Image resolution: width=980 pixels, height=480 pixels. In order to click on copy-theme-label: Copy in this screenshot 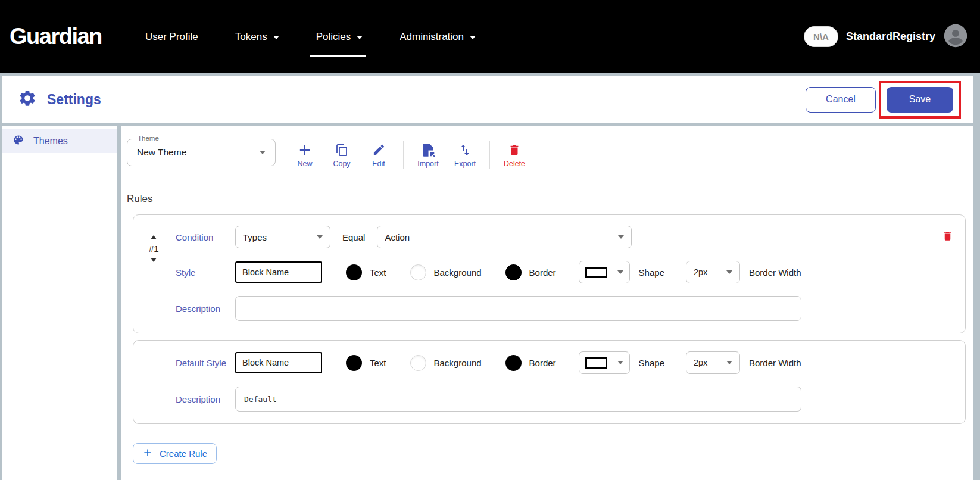, I will do `click(342, 164)`.